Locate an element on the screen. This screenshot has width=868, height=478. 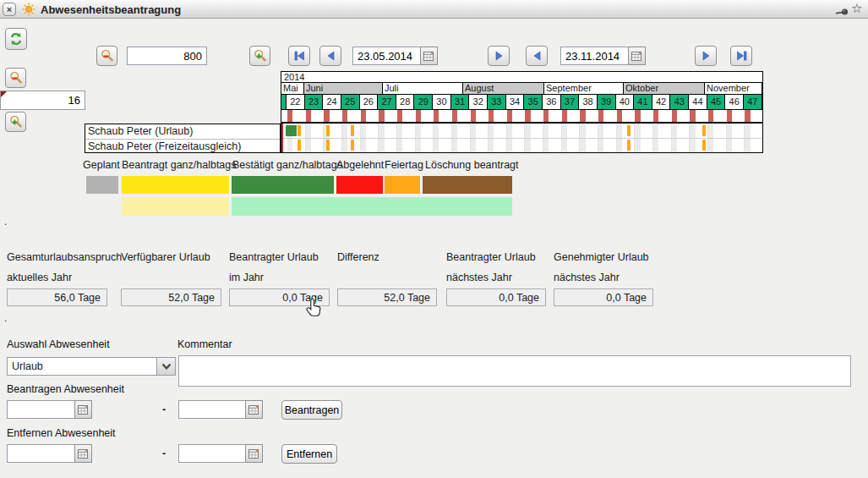
pin-icon is located at coordinates (842, 13).